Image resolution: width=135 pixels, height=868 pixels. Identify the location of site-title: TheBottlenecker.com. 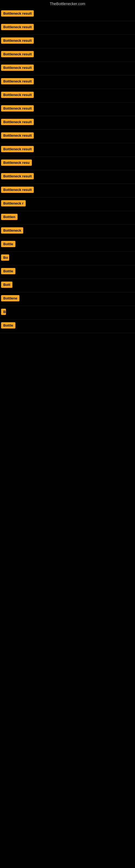
(68, 4).